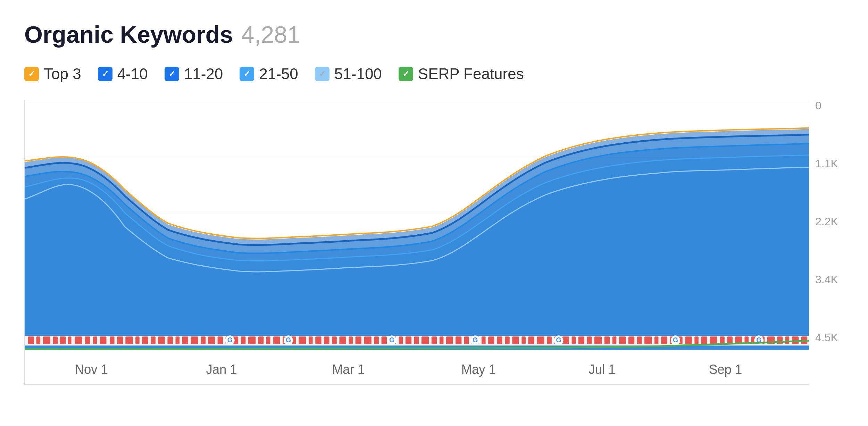 Image resolution: width=868 pixels, height=426 pixels. I want to click on legend-item-51-100: ✓ 51-100, so click(349, 74).